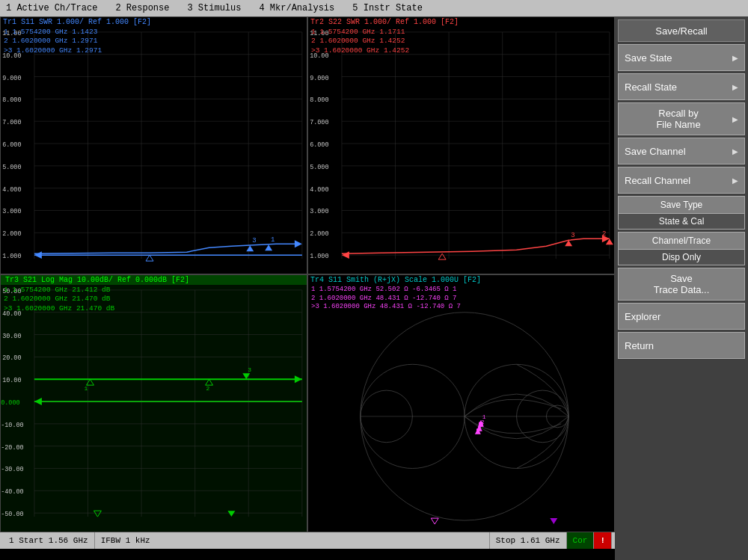 Image resolution: width=748 pixels, height=560 pixels. I want to click on svg-text: -40.00, so click(12, 492).